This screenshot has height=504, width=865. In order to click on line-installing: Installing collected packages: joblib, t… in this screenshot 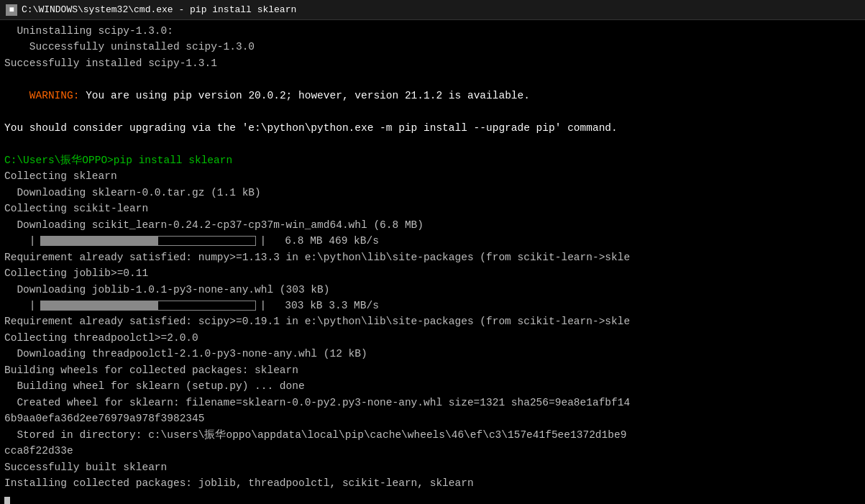, I will do `click(433, 483)`.